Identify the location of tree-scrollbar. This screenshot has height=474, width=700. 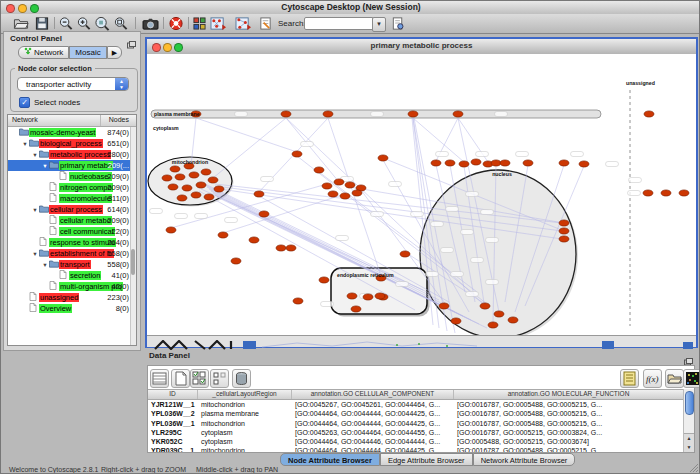
(133, 236).